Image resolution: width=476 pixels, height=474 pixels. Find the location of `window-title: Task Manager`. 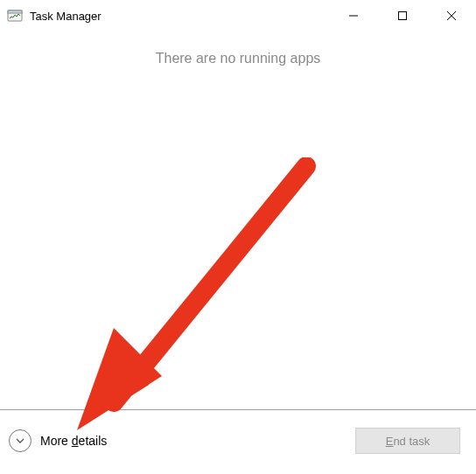

window-title: Task Manager is located at coordinates (179, 16).